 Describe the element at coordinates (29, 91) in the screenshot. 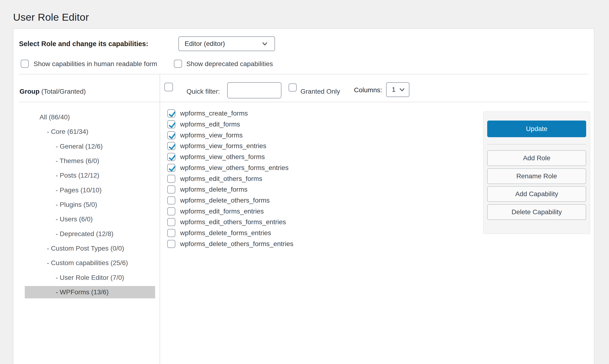

I see `group-header-bold: Group` at that location.